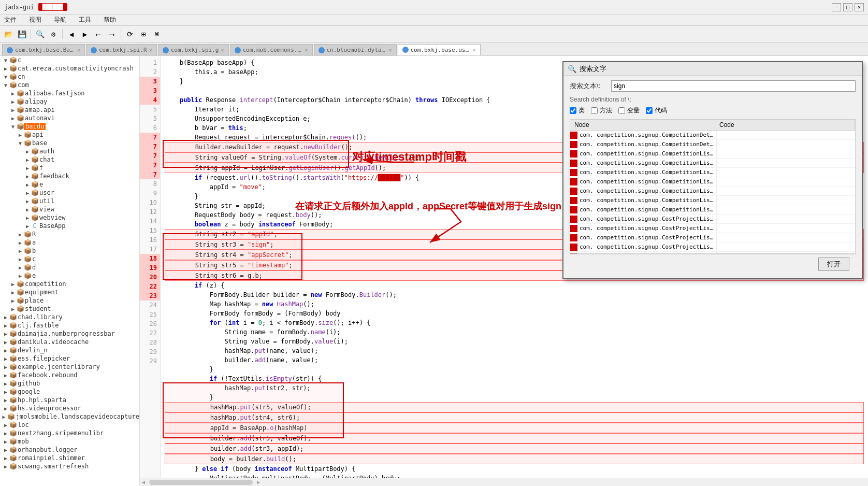 The image size is (868, 486). Describe the element at coordinates (69, 392) in the screenshot. I see `tree-item-google: ▶ 📦 google` at that location.